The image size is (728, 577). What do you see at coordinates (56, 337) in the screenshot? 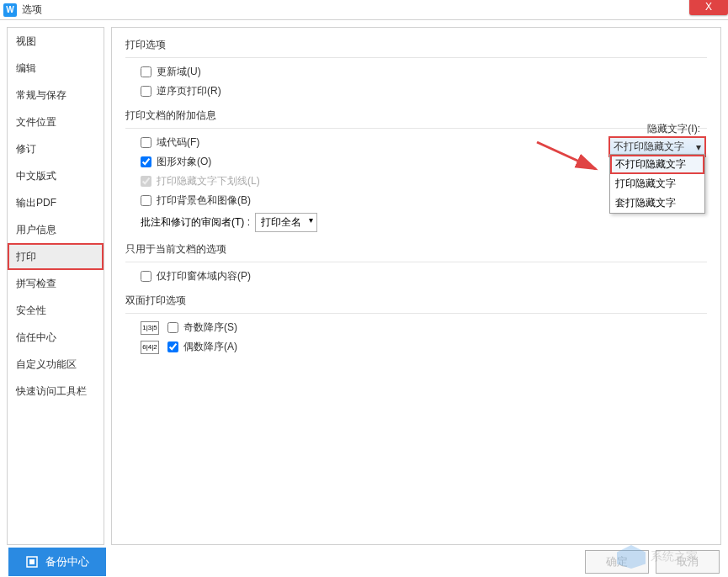
I see `sidebar-item-trust-center: 信任中心` at bounding box center [56, 337].